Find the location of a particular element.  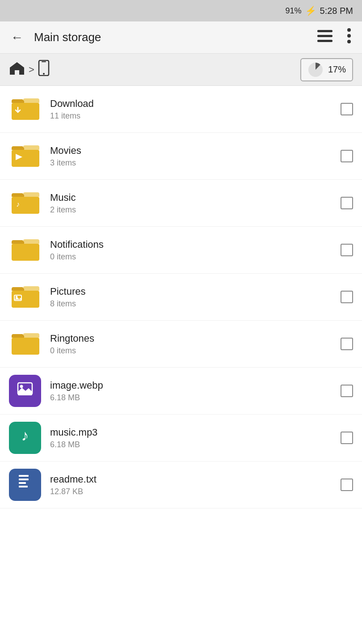

file-item-readme-txt: readme.txt 12.87 KB is located at coordinates (181, 485).